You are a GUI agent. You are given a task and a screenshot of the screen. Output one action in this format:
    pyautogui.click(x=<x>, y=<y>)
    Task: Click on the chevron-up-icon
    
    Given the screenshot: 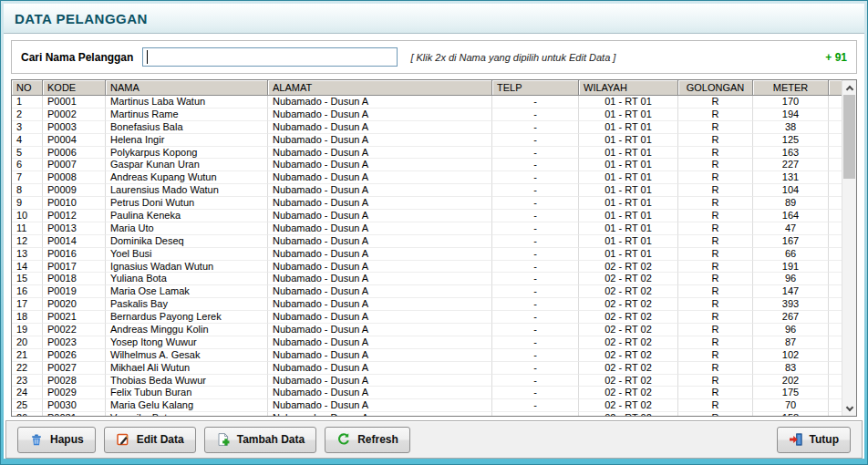 What is the action you would take?
    pyautogui.click(x=849, y=88)
    